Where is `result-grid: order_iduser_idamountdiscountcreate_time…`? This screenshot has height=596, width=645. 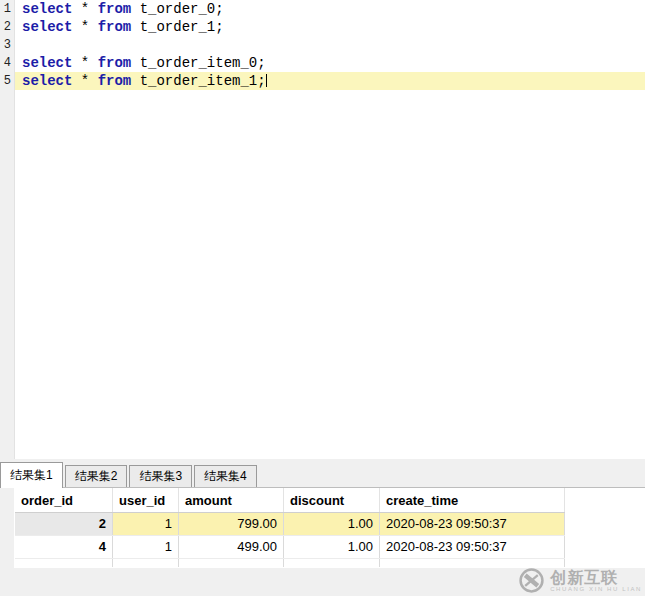
result-grid: order_iduser_idamountdiscountcreate_time… is located at coordinates (322, 528).